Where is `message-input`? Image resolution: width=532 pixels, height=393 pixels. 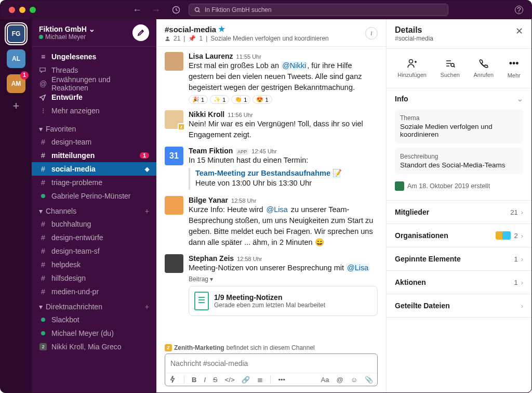 message-input is located at coordinates (271, 363).